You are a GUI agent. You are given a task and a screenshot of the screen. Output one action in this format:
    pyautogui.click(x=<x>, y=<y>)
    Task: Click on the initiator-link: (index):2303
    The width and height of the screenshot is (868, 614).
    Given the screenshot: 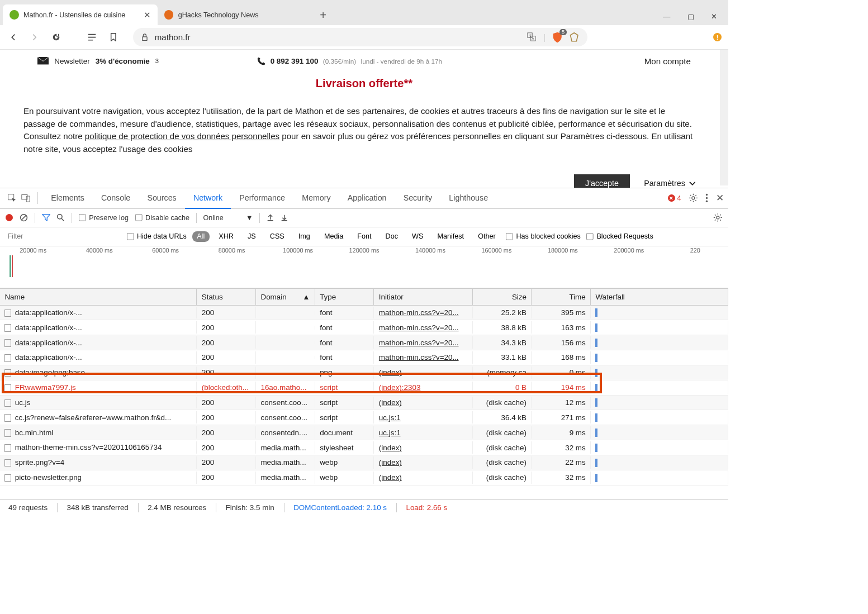 What is the action you would take?
    pyautogui.click(x=400, y=388)
    